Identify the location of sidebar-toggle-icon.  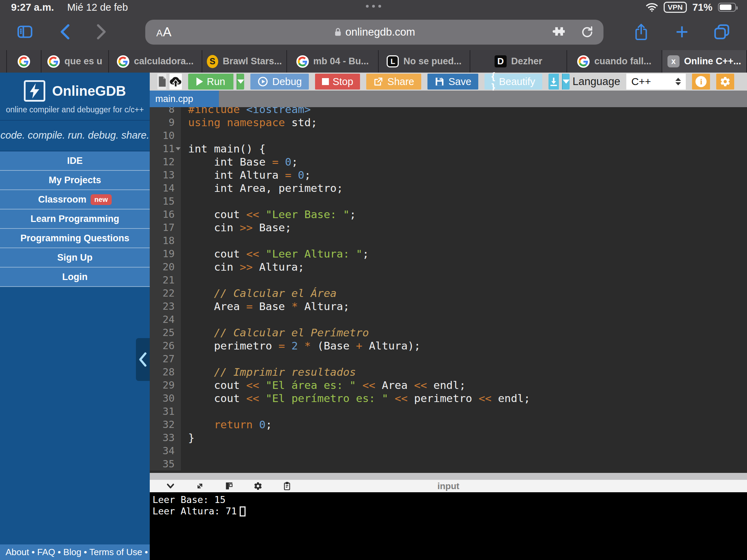
(25, 32).